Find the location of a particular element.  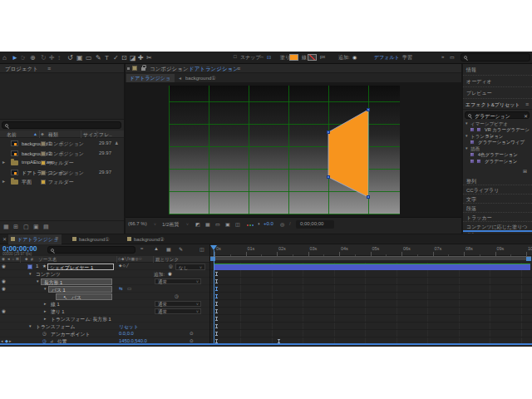

viewer-tab-active: ドアトランジション is located at coordinates (150, 78).